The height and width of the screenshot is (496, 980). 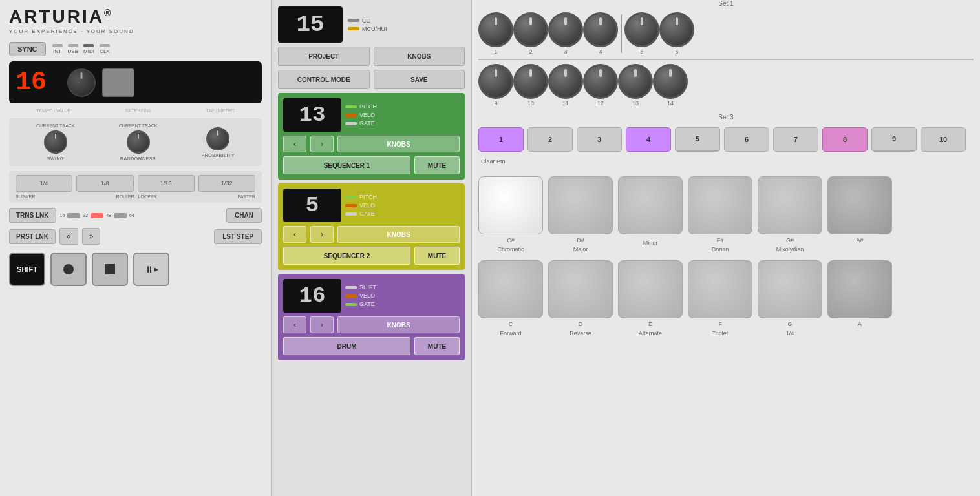 I want to click on control-mode-button: CONTROL MODE, so click(x=324, y=79).